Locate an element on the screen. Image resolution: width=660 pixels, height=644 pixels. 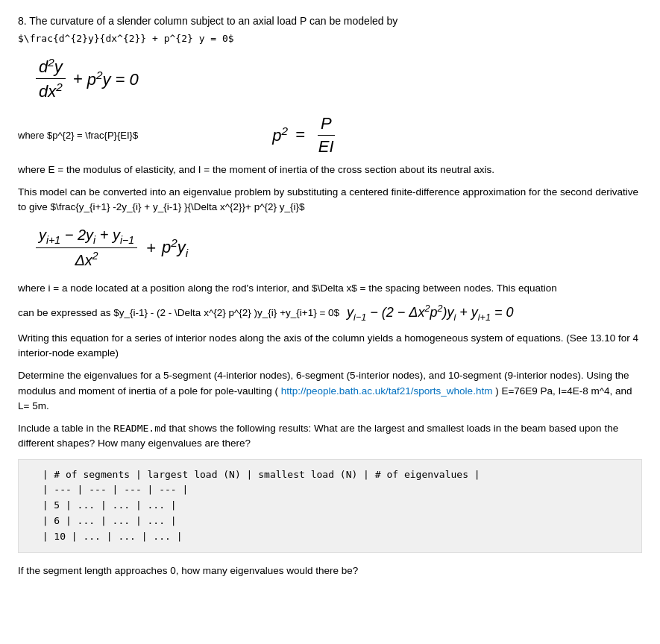
code-table-block: | # of segments | largest load (N) | sma… is located at coordinates (330, 506).